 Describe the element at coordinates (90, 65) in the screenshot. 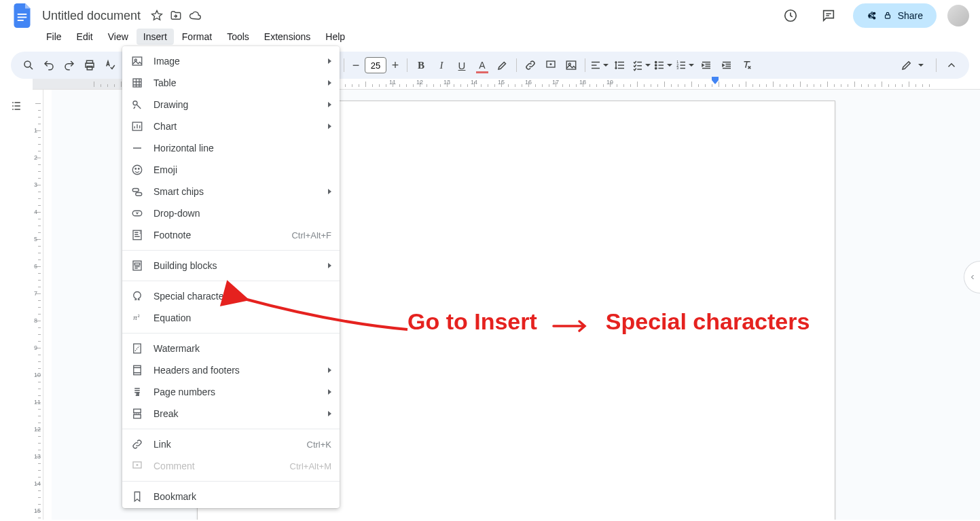

I see `print-icon` at that location.